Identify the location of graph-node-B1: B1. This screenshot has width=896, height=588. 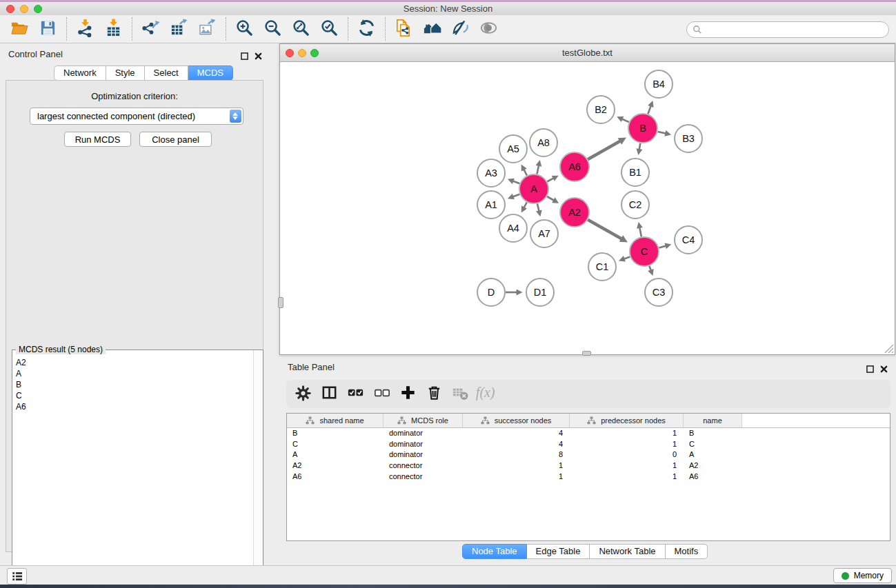
(635, 172).